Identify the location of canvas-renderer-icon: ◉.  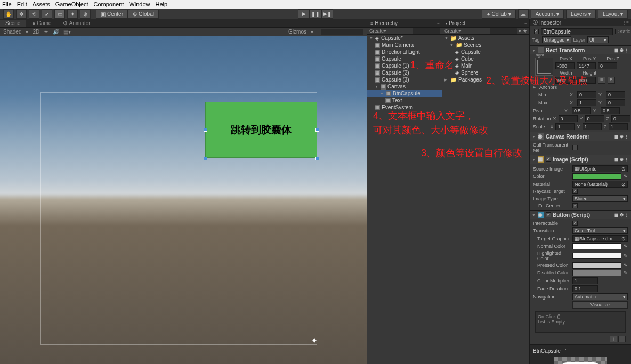
(541, 136).